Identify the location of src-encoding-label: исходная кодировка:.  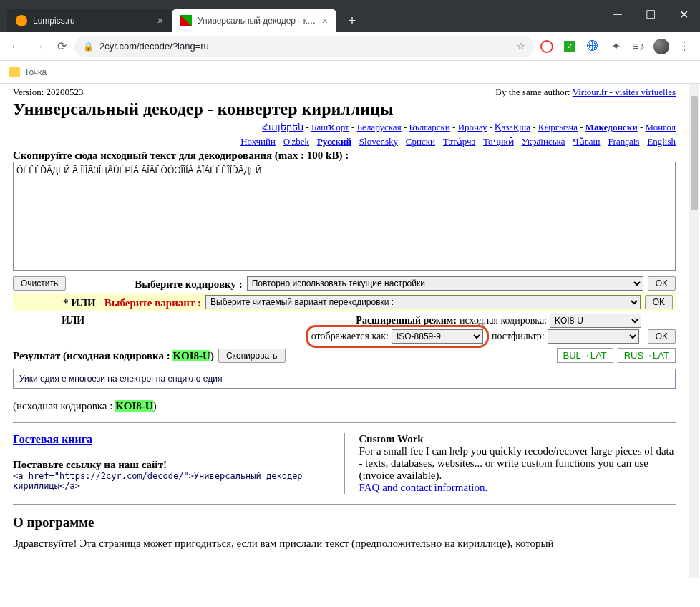
(503, 321).